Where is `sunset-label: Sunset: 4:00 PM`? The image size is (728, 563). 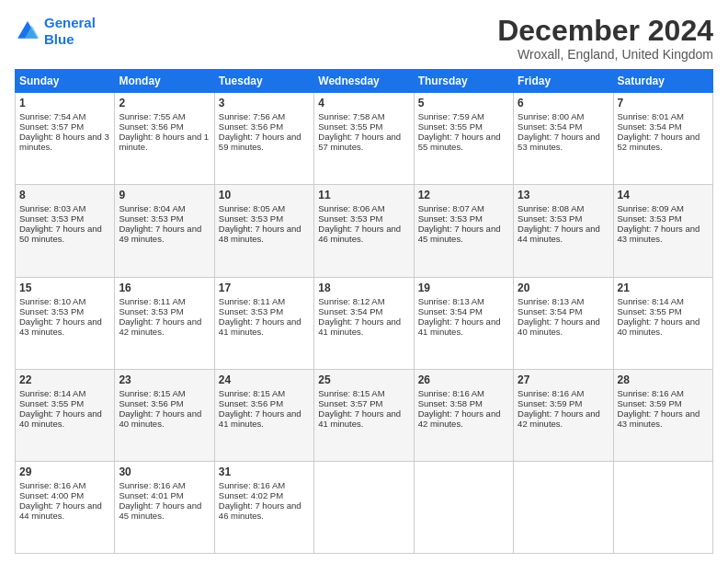 sunset-label: Sunset: 4:00 PM is located at coordinates (51, 495).